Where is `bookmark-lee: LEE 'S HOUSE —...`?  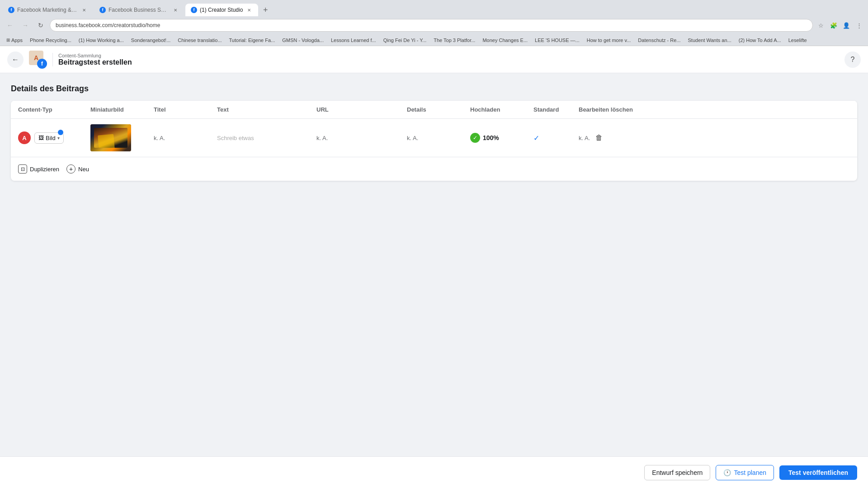 bookmark-lee: LEE 'S HOUSE —... is located at coordinates (557, 40).